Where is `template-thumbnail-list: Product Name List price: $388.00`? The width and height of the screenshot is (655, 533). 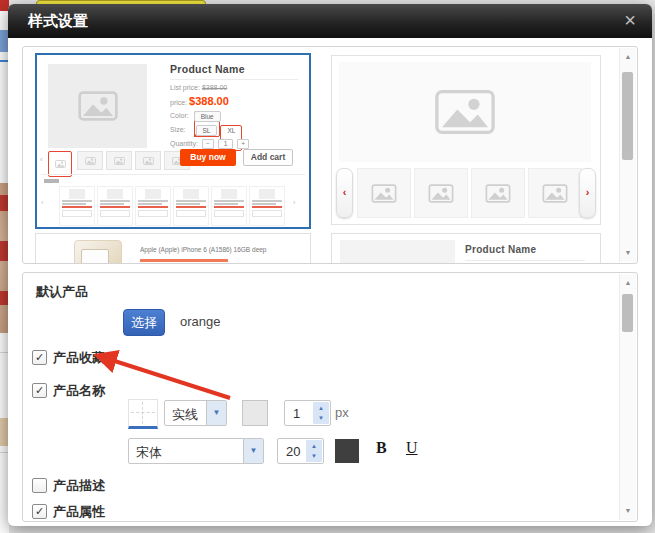 template-thumbnail-list: Product Name List price: $388.00 is located at coordinates (466, 248).